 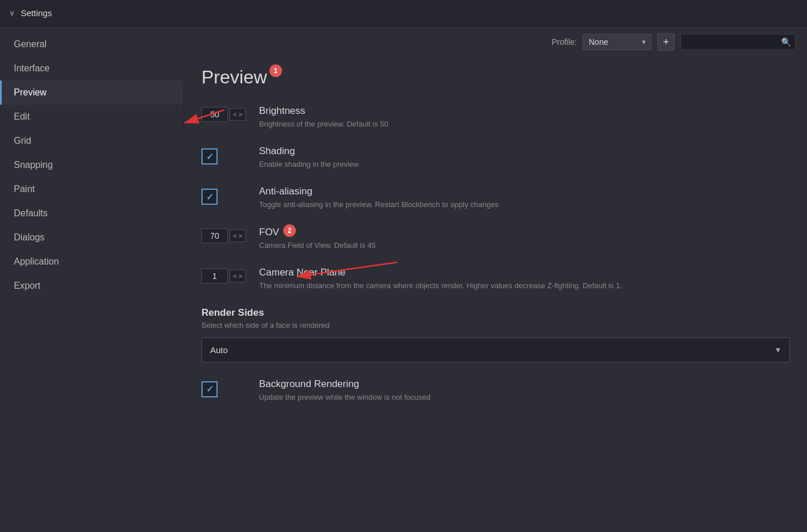 I want to click on sidebar-label-snapping: Snapping, so click(x=33, y=164).